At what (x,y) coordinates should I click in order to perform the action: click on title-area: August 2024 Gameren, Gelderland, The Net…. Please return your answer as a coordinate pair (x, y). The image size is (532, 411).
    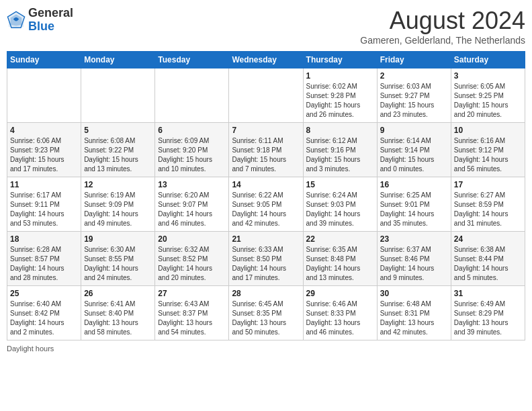
    Looking at the image, I should click on (443, 26).